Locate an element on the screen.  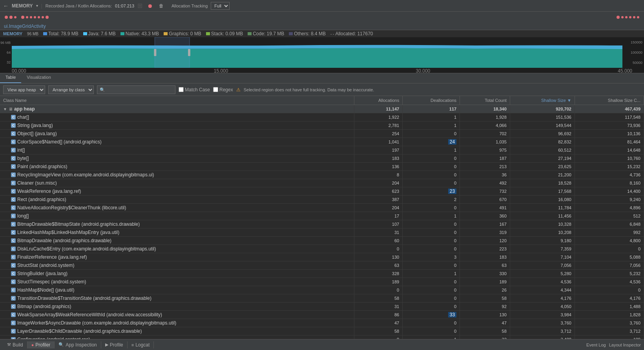
dealloc-cell: 117 is located at coordinates (431, 109).